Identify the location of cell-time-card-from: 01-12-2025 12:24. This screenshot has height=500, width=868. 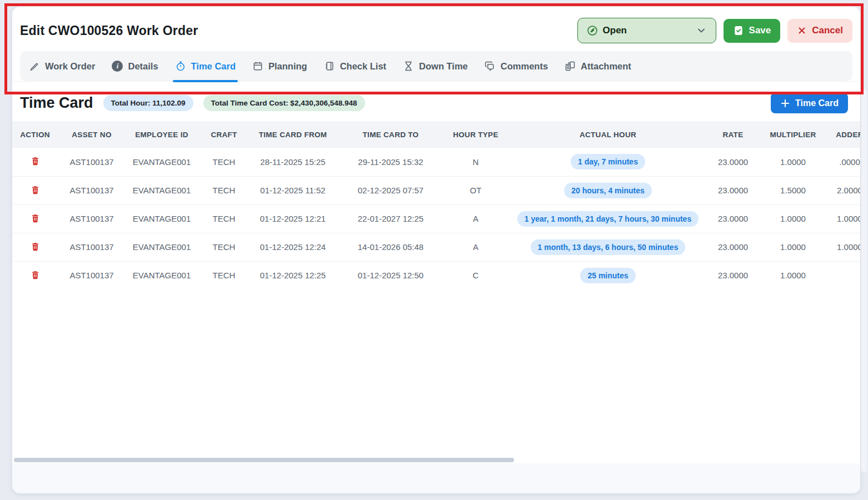
(293, 247).